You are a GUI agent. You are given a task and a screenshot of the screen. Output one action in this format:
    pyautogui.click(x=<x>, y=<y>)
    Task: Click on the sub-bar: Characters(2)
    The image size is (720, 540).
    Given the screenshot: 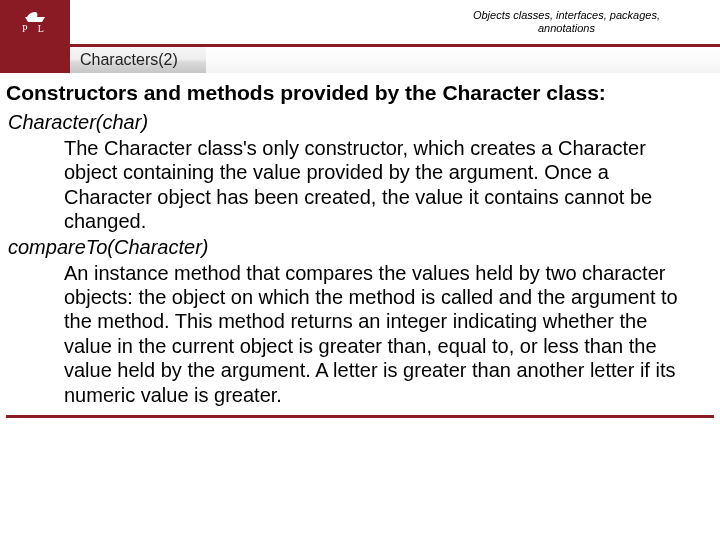 What is the action you would take?
    pyautogui.click(x=360, y=60)
    